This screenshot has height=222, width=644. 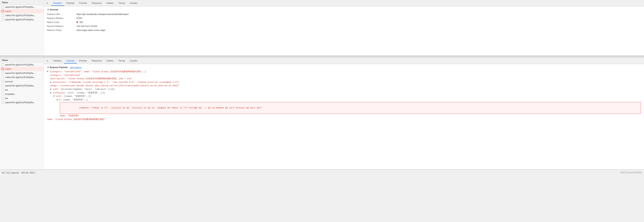 I want to click on tree-info: ▶ info: {branchOrTagName: "main", isBran…, so click(x=344, y=89).